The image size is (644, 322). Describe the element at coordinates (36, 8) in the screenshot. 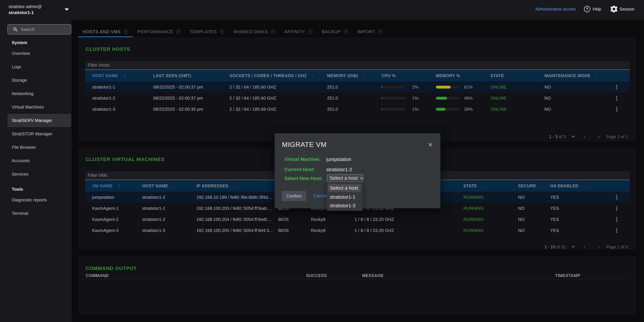

I see `user-host-switcher: stratistor-admin@ stratistor1-1` at that location.